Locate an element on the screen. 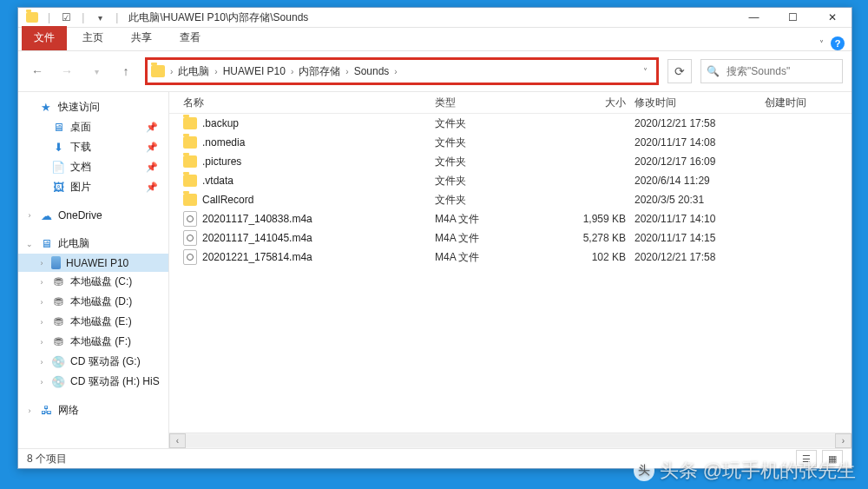 The width and height of the screenshot is (868, 489). ribbon-collapse-icon: ˅ is located at coordinates (821, 43).